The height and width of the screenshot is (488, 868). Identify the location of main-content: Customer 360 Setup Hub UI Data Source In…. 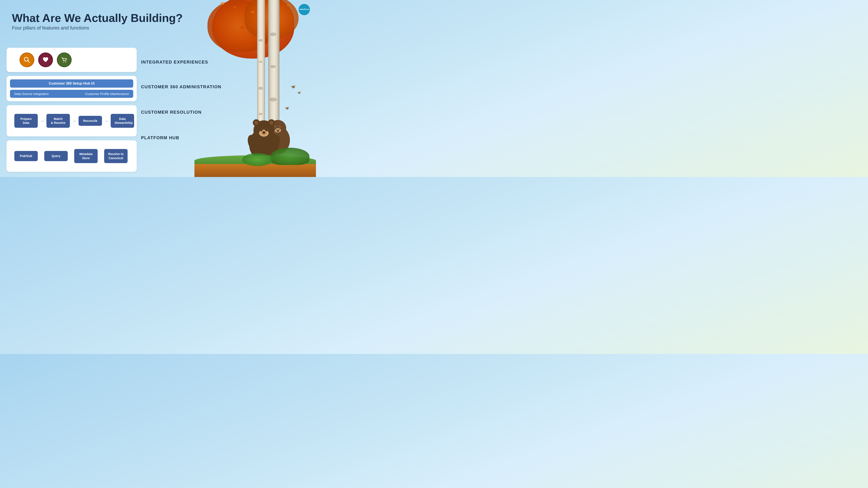
(158, 110).